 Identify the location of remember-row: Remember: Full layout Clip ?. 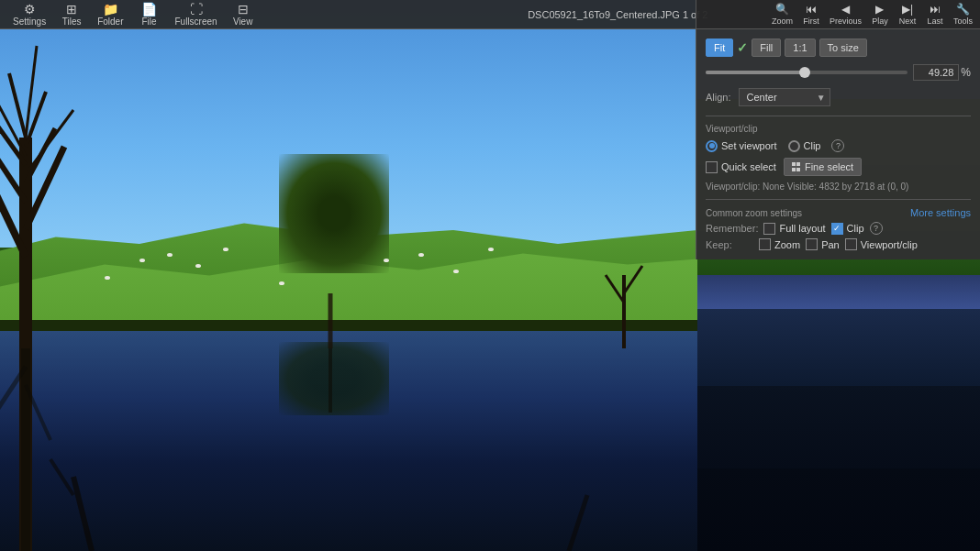
(839, 228).